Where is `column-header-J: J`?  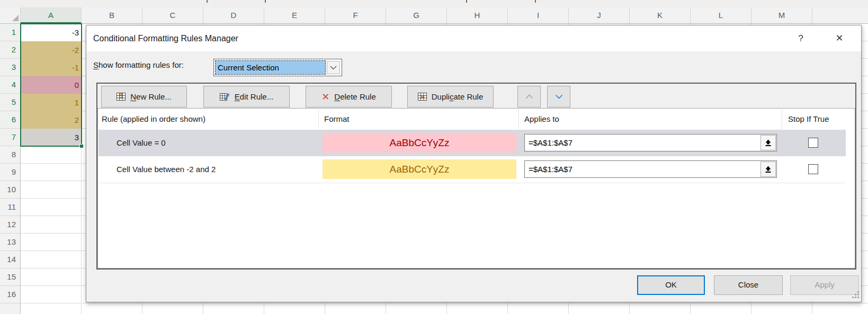
column-header-J: J is located at coordinates (599, 16).